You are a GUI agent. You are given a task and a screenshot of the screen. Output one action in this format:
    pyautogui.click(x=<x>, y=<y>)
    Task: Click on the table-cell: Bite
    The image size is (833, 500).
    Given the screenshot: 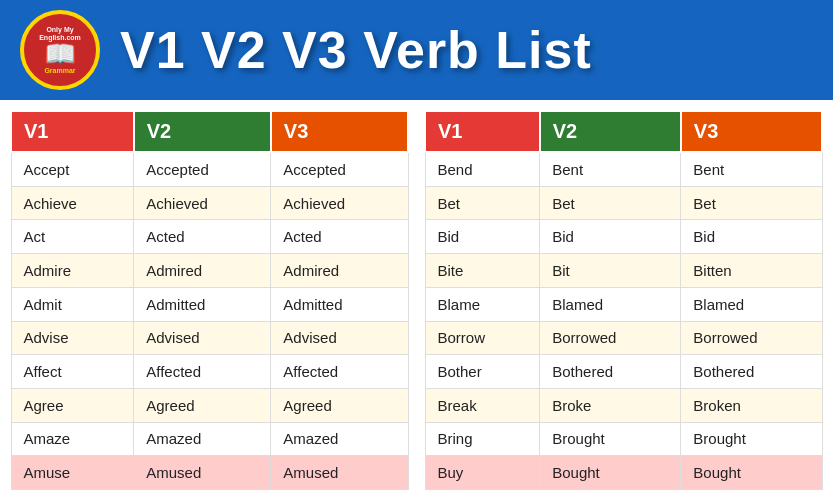 What is the action you would take?
    pyautogui.click(x=482, y=271)
    